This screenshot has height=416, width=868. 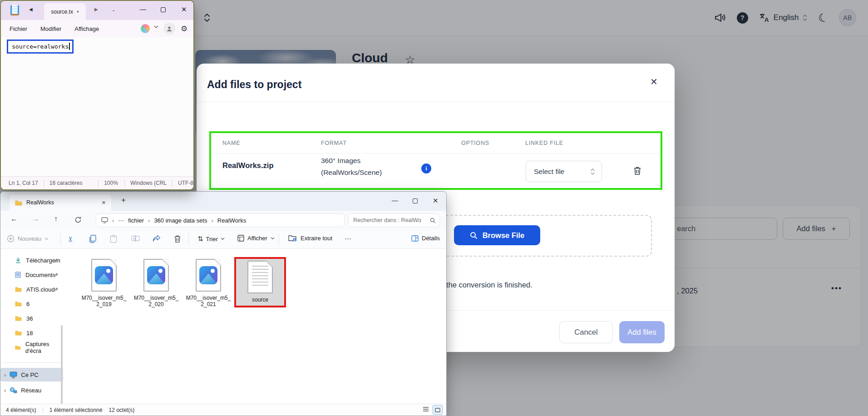 What do you see at coordinates (260, 300) in the screenshot?
I see `file-name: source` at bounding box center [260, 300].